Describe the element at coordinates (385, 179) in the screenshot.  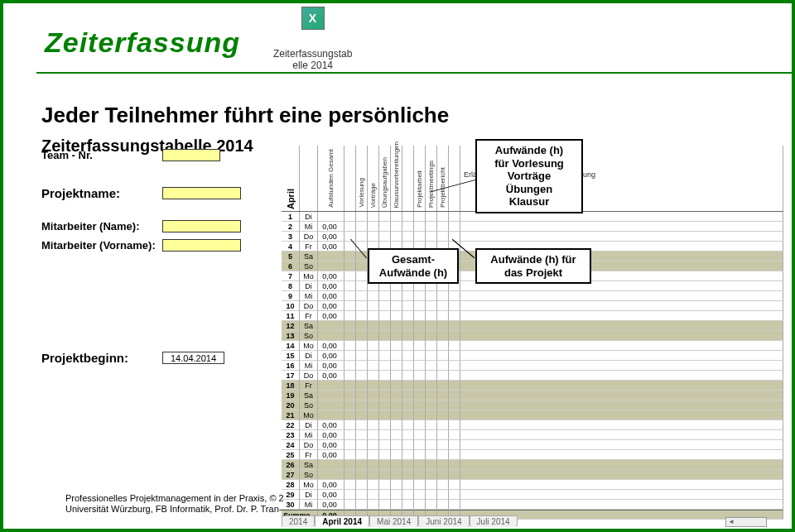
I see `col-ubungs: Übungsaufgaben` at that location.